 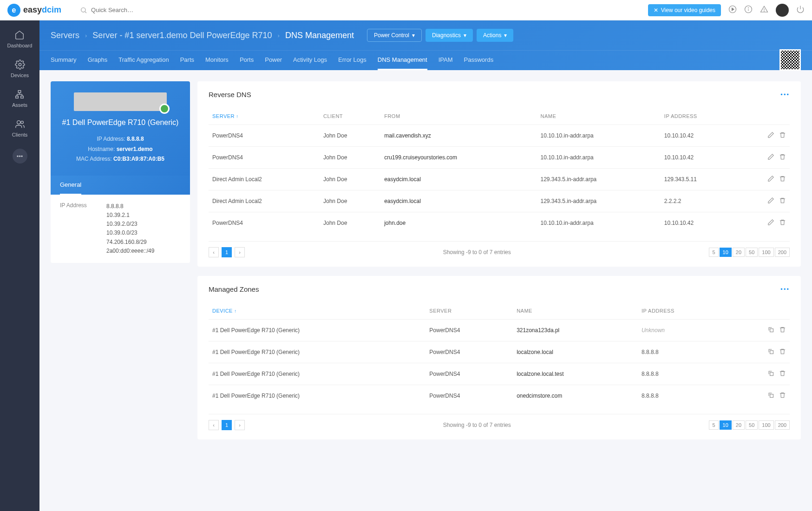 What do you see at coordinates (352, 60) in the screenshot?
I see `tab-error-logs: Error Logs` at bounding box center [352, 60].